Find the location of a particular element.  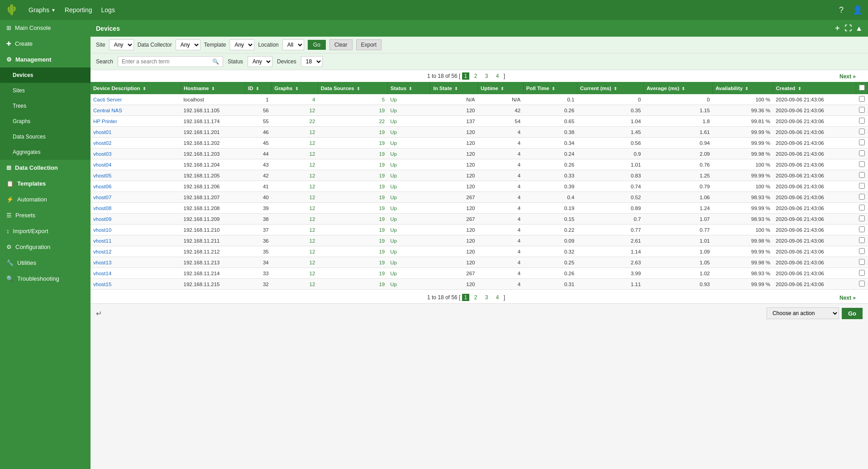

page-1-link: 1 is located at coordinates (466, 76).